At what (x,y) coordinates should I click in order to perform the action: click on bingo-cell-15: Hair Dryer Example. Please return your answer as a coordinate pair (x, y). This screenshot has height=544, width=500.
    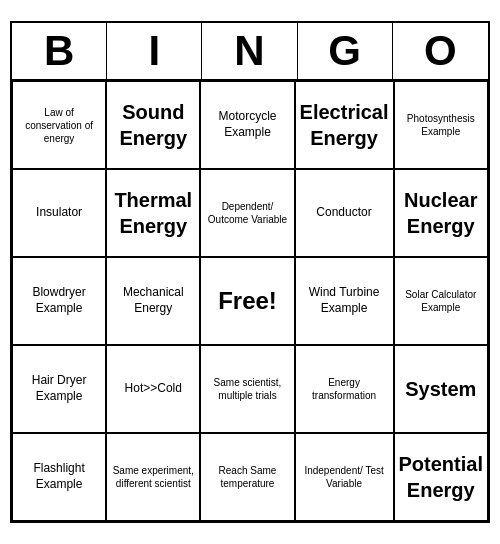
    Looking at the image, I should click on (59, 389).